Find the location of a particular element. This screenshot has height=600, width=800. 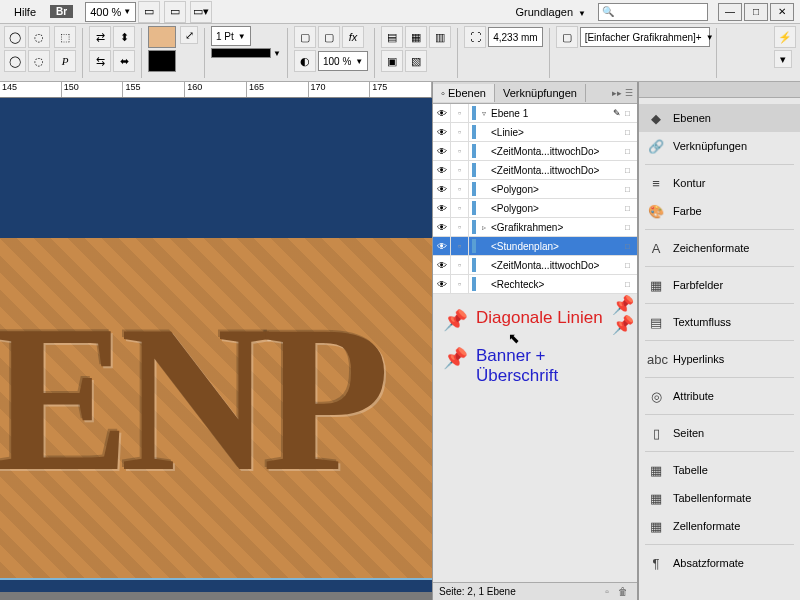

textwrap-icon: ▣ is located at coordinates (392, 61).